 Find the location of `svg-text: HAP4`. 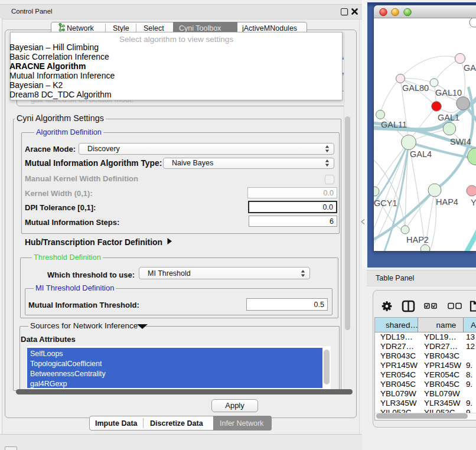

svg-text: HAP4 is located at coordinates (447, 202).